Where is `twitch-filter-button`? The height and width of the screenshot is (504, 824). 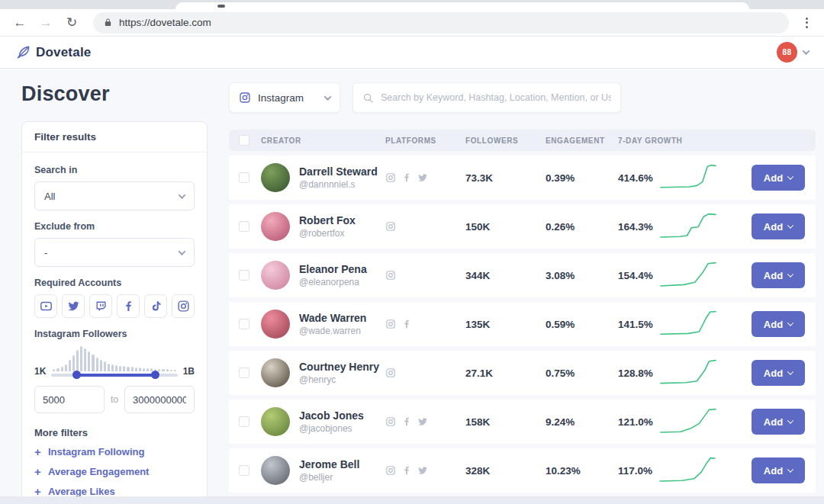
twitch-filter-button is located at coordinates (101, 307).